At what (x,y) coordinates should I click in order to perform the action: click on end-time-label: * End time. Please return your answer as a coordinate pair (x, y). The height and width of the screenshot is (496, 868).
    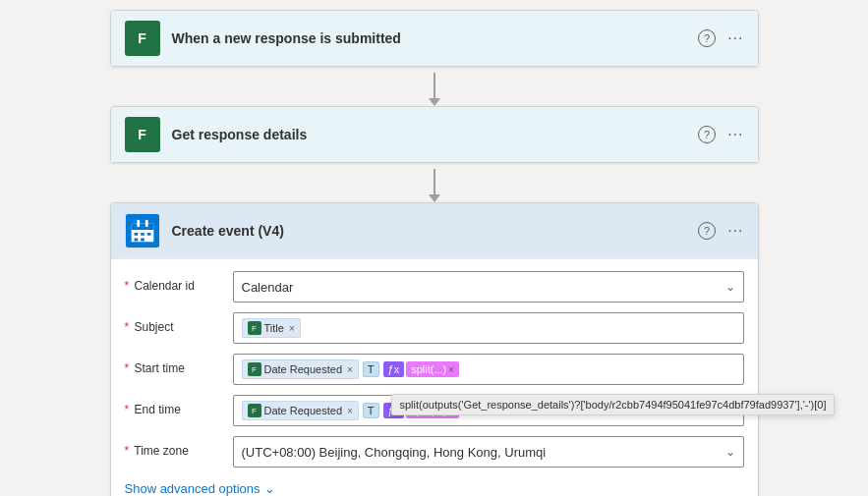
    Looking at the image, I should click on (179, 406).